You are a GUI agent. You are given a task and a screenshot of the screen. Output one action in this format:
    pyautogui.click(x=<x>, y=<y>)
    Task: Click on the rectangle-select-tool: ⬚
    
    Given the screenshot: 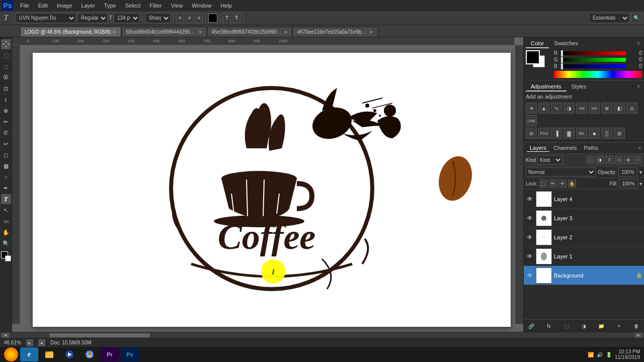 What is the action you would take?
    pyautogui.click(x=6, y=55)
    